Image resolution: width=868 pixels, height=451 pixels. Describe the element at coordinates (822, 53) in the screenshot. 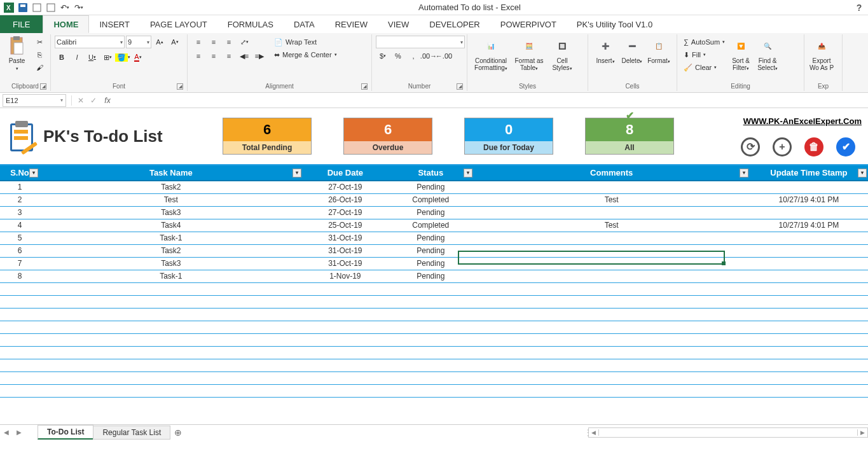

I see `export-button: 📤Export Wo As P` at that location.